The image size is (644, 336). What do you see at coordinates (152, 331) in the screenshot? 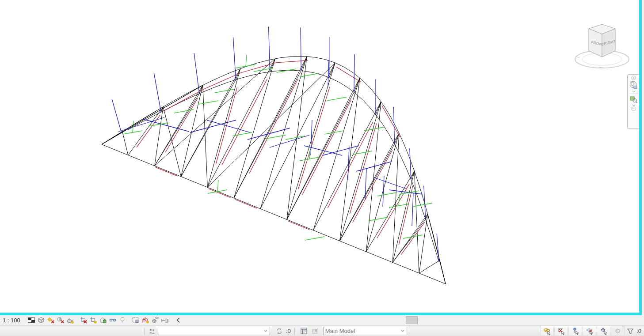
I see `worksets-icon` at bounding box center [152, 331].